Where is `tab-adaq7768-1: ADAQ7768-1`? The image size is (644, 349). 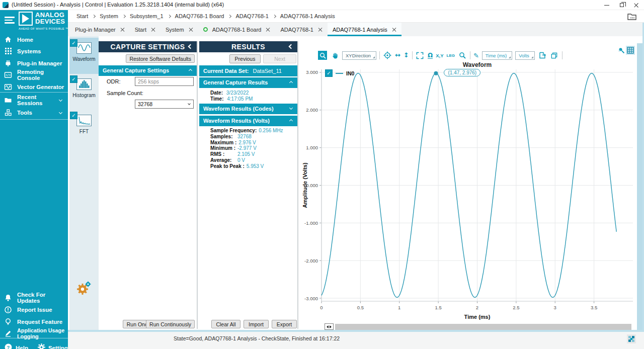 tab-adaq7768-1: ADAQ7768-1 is located at coordinates (301, 29).